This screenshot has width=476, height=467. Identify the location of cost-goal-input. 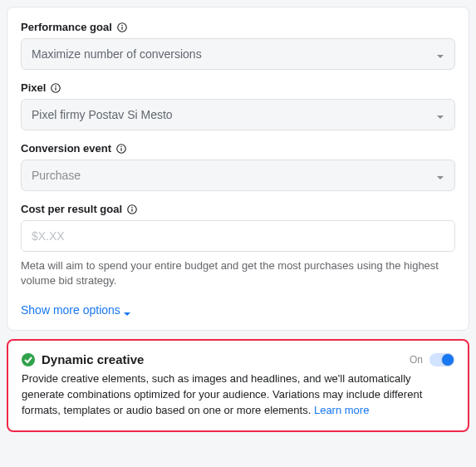
(238, 236).